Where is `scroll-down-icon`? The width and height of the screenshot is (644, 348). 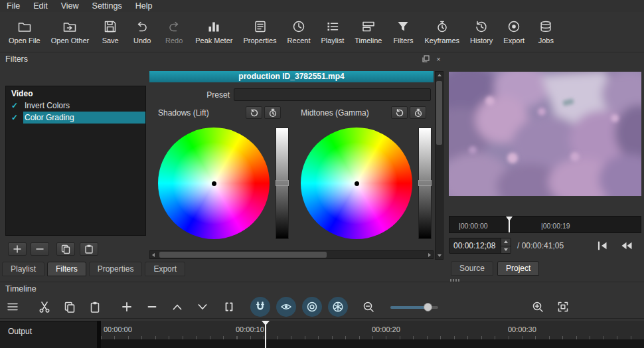
scroll-down-icon is located at coordinates (440, 256).